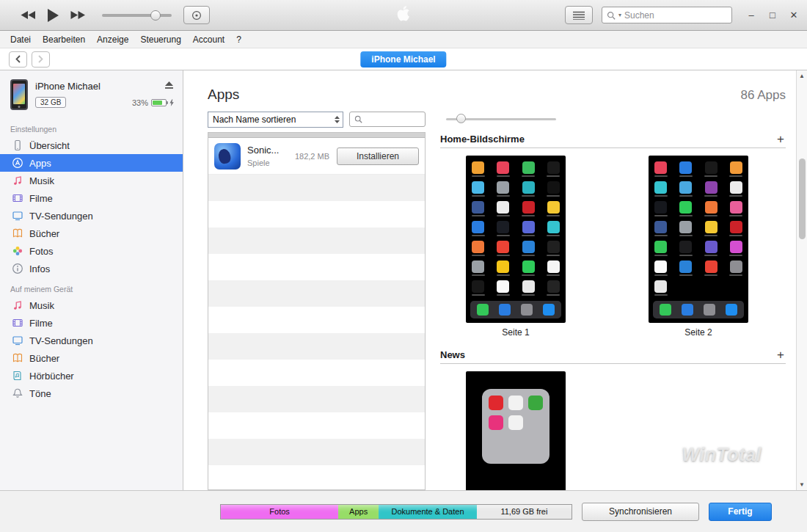  What do you see at coordinates (51, 376) in the screenshot?
I see `sidebar-item-label: Hörbücher` at bounding box center [51, 376].